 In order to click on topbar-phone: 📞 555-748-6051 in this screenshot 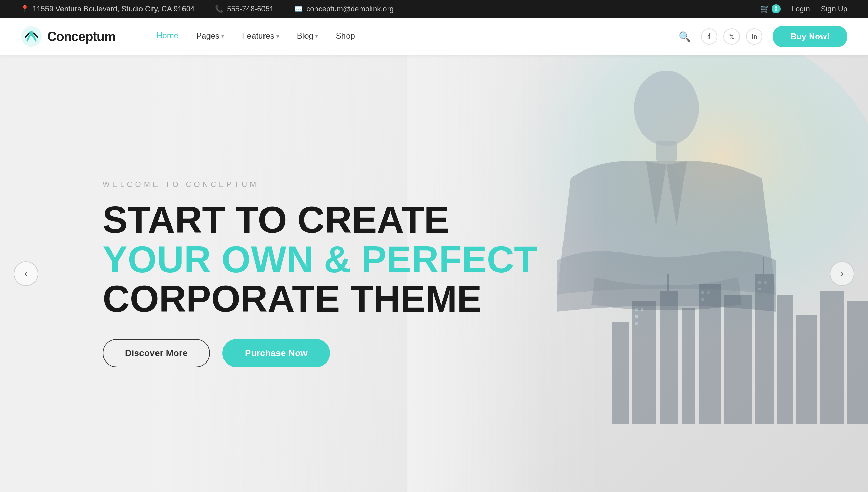, I will do `click(244, 9)`.